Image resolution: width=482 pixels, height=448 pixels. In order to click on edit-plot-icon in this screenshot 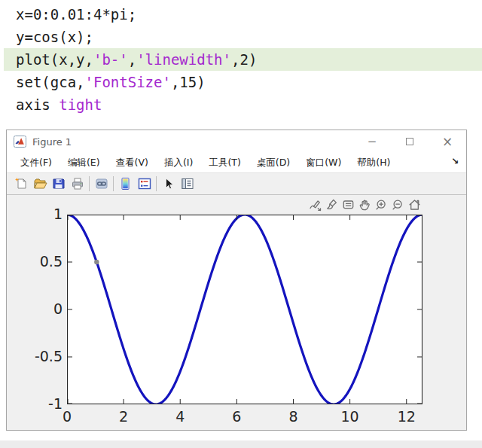, I will do `click(169, 184)`.